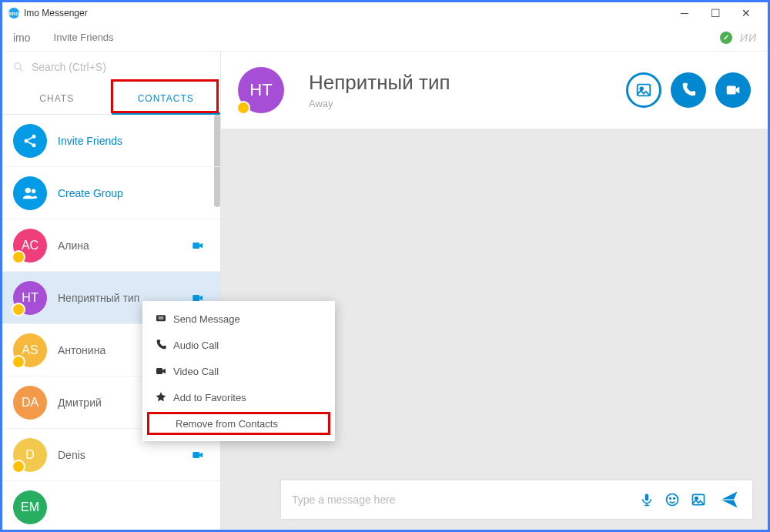 This screenshot has width=770, height=532. What do you see at coordinates (380, 103) in the screenshot?
I see `chat-contact-status: Away` at bounding box center [380, 103].